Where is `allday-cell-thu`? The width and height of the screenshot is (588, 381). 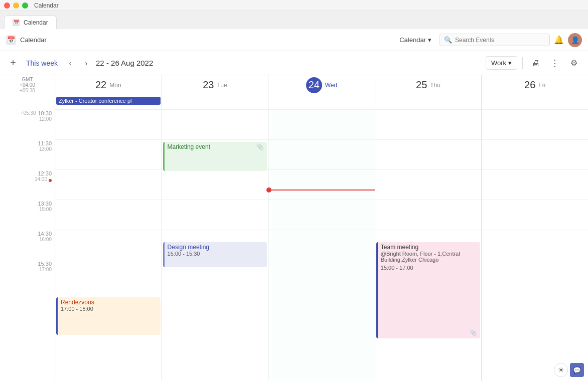
allday-cell-thu is located at coordinates (428, 102).